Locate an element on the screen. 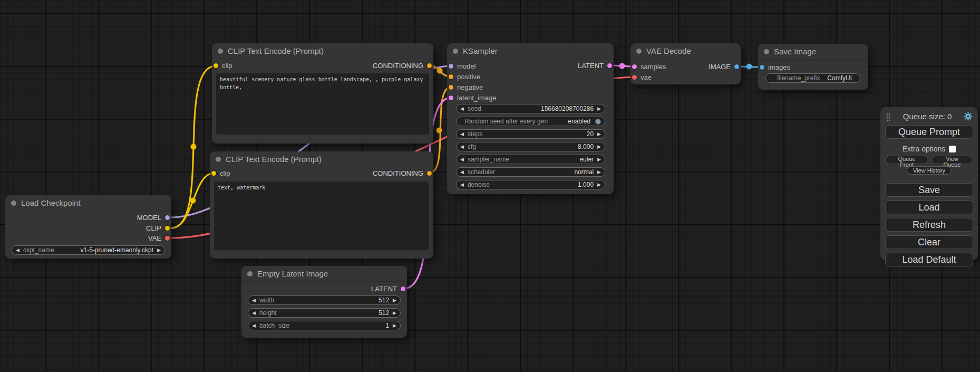 The width and height of the screenshot is (980, 372). random-seed-toggle-widget: Random seed after every gen enabled is located at coordinates (530, 121).